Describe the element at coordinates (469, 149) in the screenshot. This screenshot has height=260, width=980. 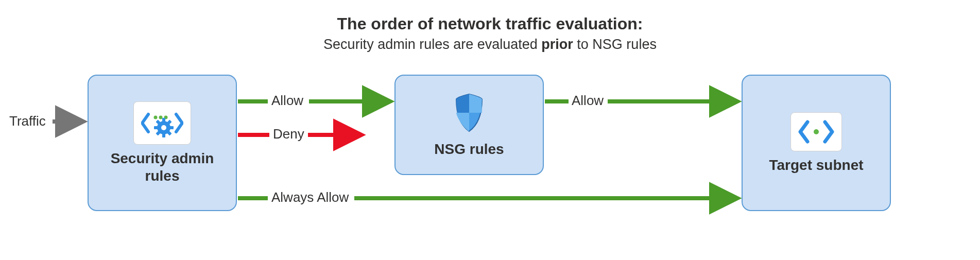
I see `node-nsg-label: NSG rules` at that location.